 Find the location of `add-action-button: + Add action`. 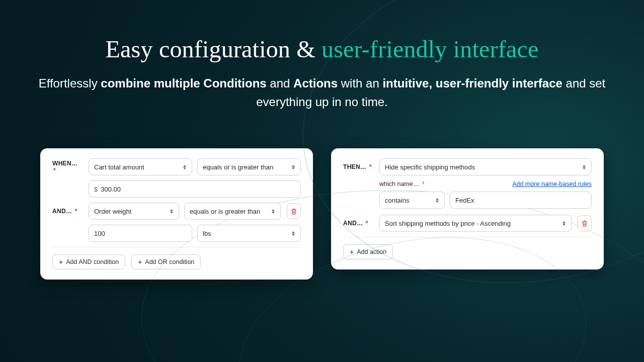

add-action-button: + Add action is located at coordinates (368, 252).